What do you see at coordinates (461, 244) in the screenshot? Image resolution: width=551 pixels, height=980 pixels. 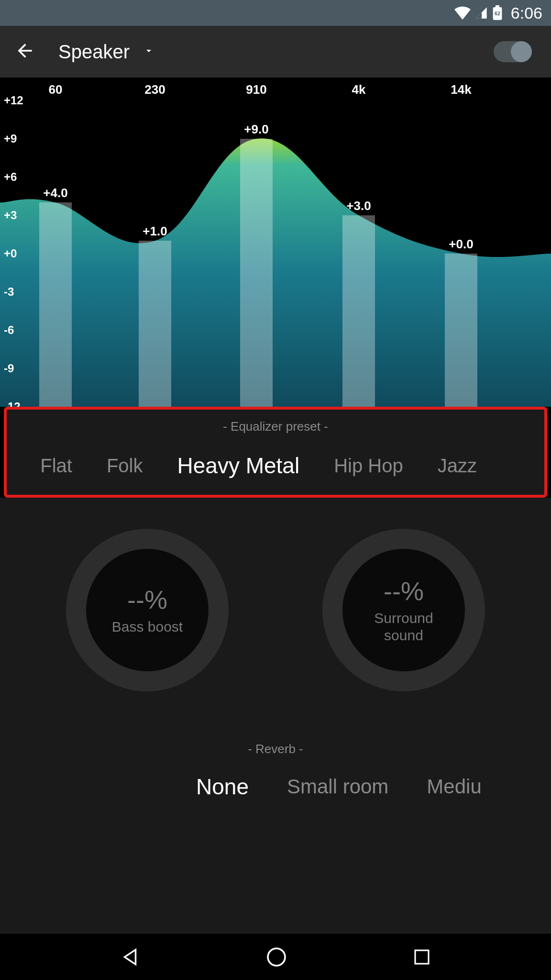 I see `eq-band-value: +0.0` at bounding box center [461, 244].